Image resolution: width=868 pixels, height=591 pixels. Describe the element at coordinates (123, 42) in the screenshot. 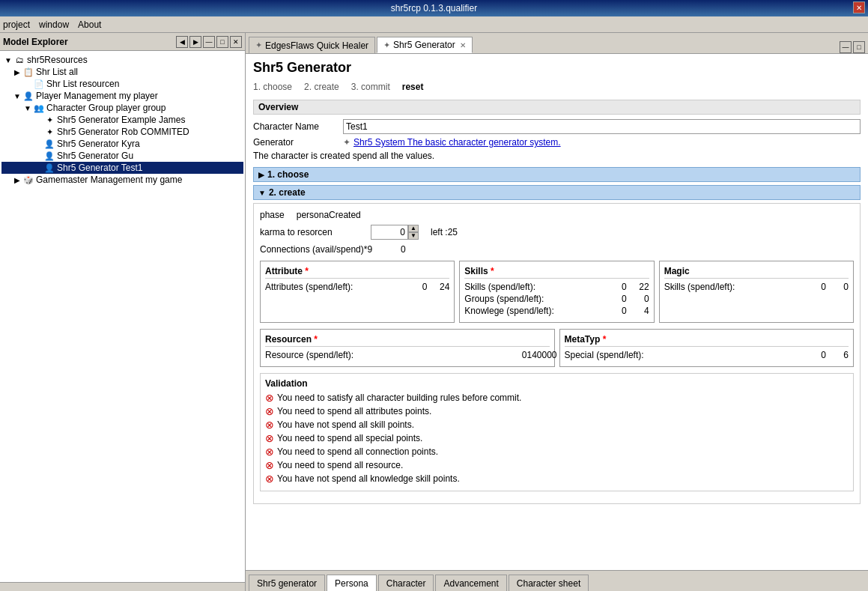

I see `panel-header: Model Explorer ◀ ▶ — □ ✕` at that location.